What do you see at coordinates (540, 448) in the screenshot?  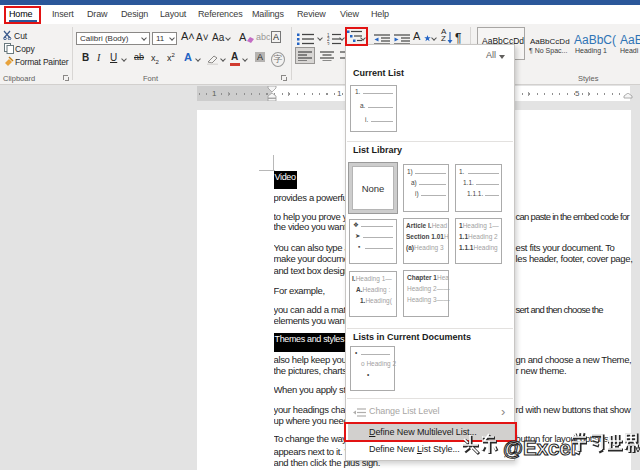 I see `svg-text: @Excel` at bounding box center [540, 448].